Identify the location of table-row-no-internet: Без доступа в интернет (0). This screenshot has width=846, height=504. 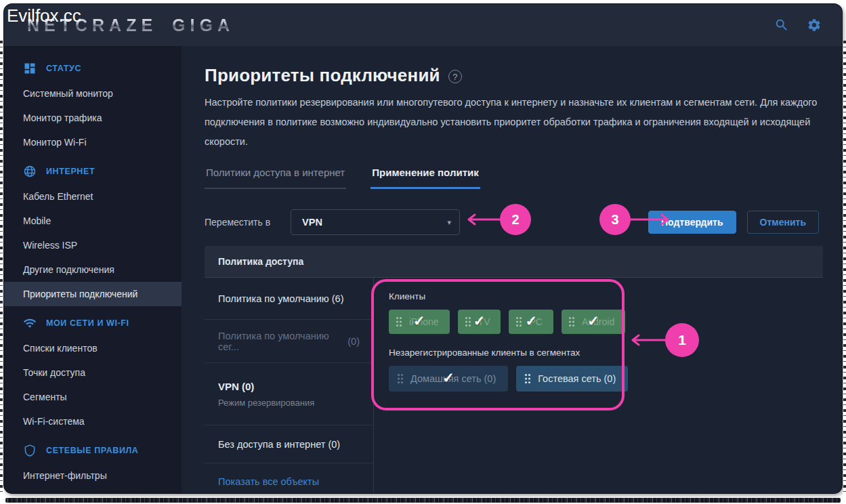
(289, 444).